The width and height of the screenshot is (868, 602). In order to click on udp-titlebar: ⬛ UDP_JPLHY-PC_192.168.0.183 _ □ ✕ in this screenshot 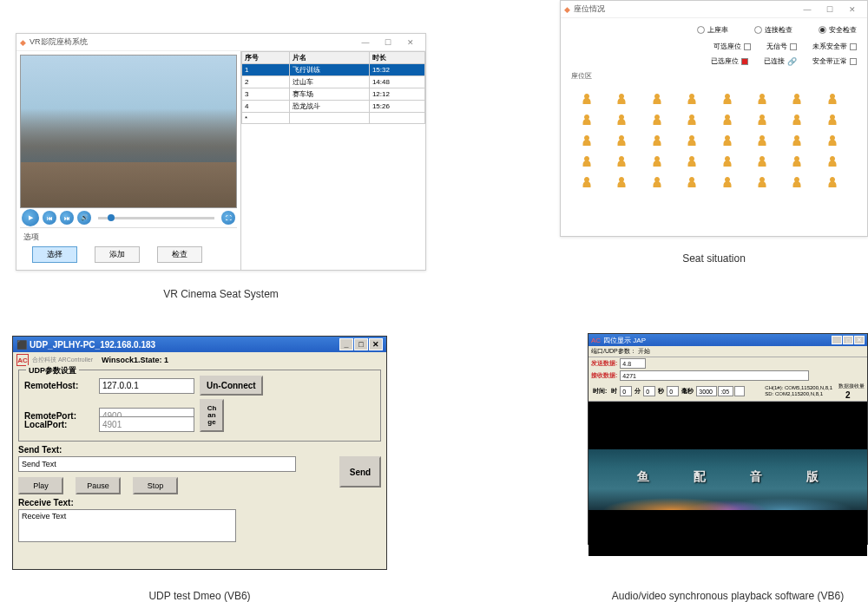, I will do `click(200, 344)`.